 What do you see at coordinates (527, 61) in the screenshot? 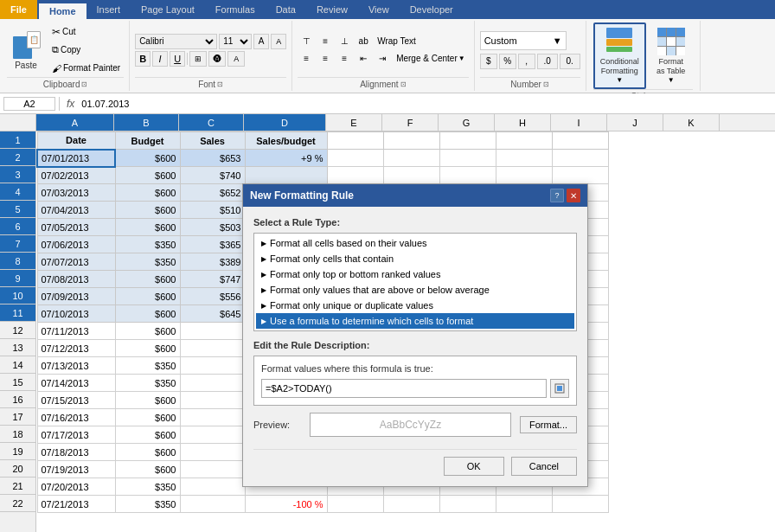
I see `comma-button: ,` at bounding box center [527, 61].